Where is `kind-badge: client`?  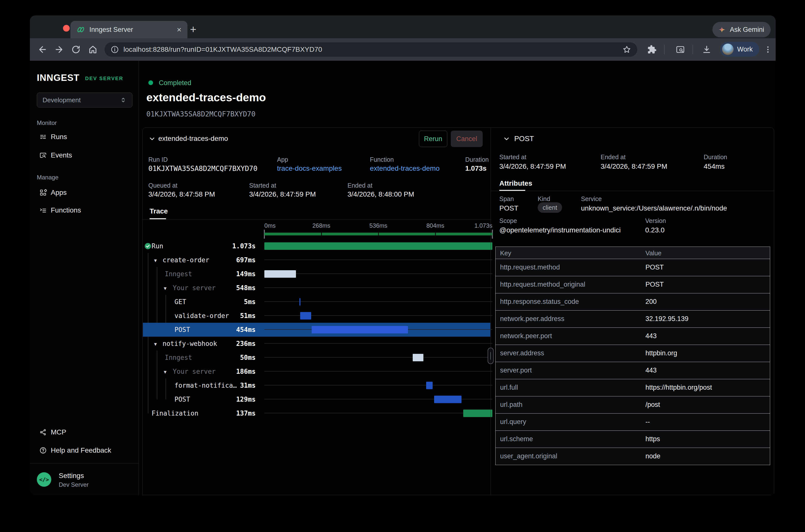 kind-badge: client is located at coordinates (550, 208).